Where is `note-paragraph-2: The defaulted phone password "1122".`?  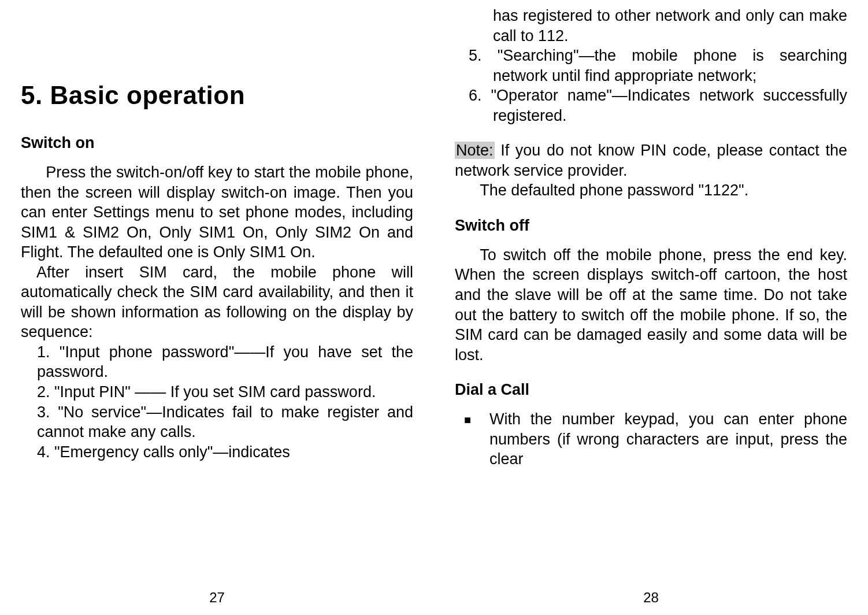 note-paragraph-2: The defaulted phone password "1122". is located at coordinates (651, 191).